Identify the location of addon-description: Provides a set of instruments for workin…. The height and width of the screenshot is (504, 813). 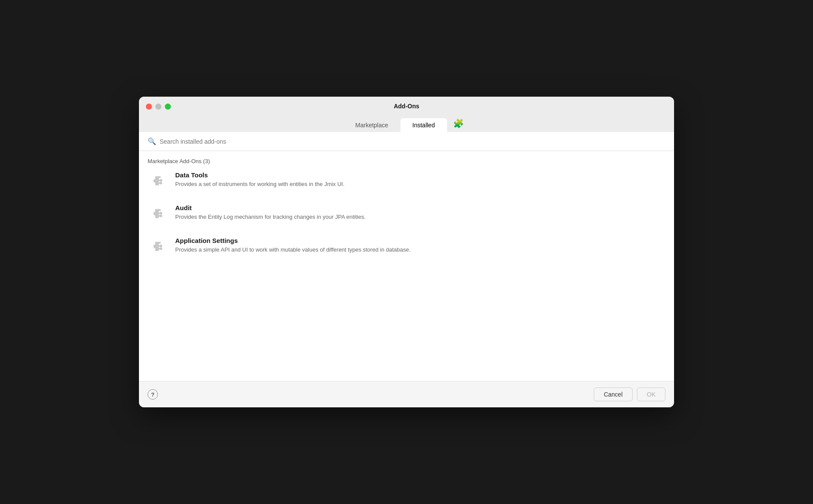
(420, 184).